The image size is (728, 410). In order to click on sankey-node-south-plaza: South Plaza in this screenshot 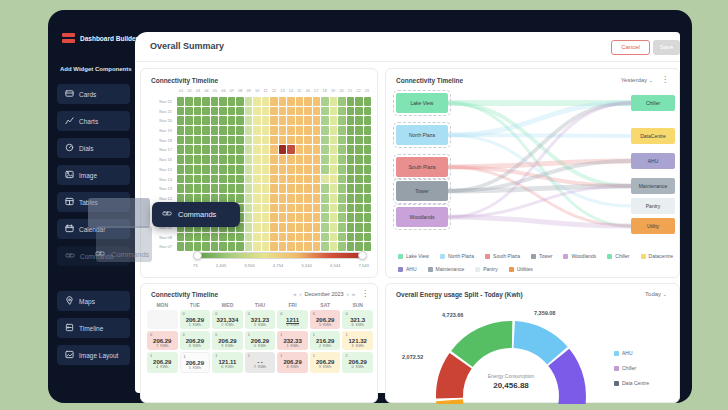, I will do `click(422, 167)`.